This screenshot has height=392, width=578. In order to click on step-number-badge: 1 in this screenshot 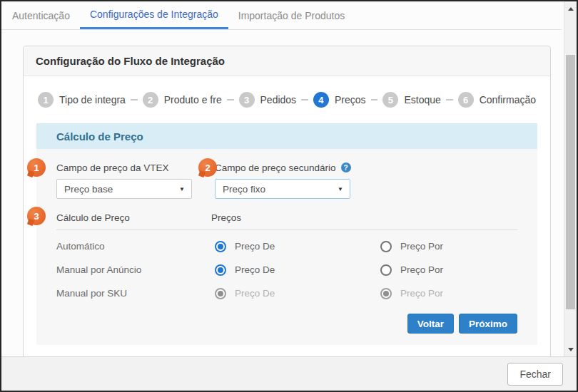, I will do `click(46, 100)`.